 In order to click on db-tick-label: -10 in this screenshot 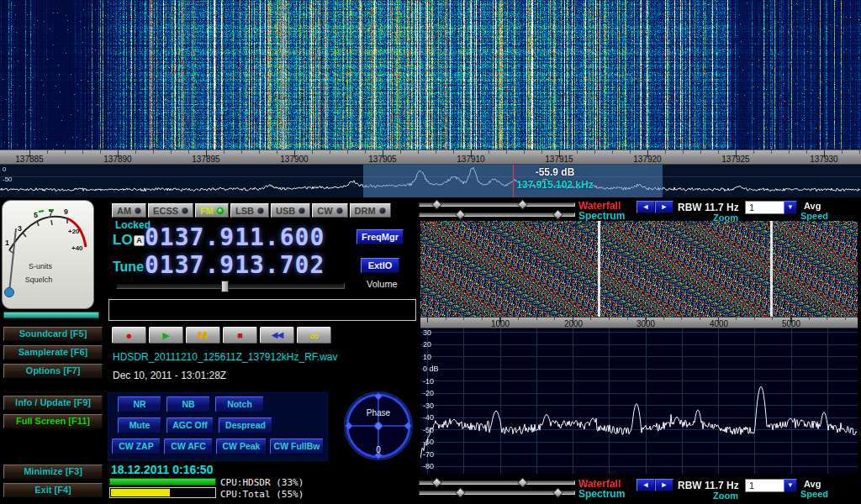, I will do `click(429, 381)`.